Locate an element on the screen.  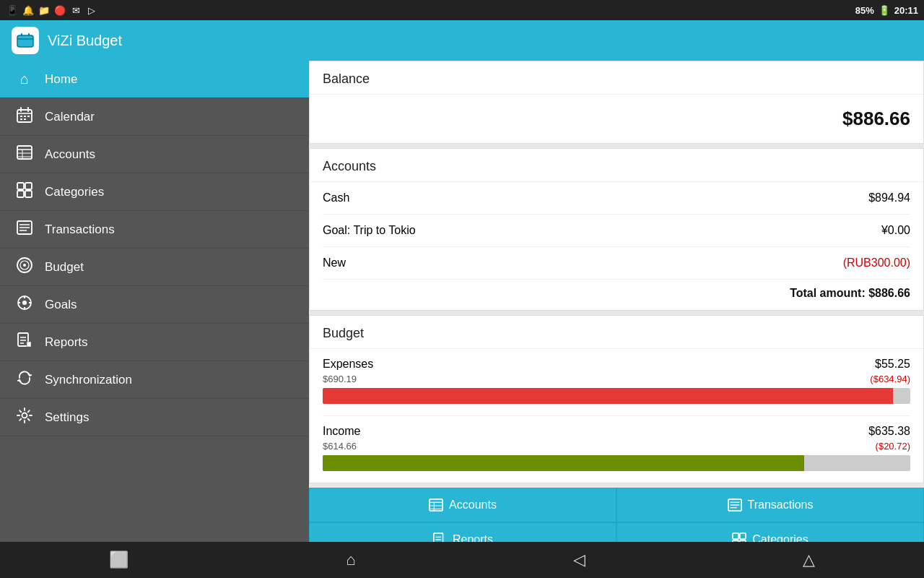
quick-reports-label: Reports is located at coordinates (473, 538).